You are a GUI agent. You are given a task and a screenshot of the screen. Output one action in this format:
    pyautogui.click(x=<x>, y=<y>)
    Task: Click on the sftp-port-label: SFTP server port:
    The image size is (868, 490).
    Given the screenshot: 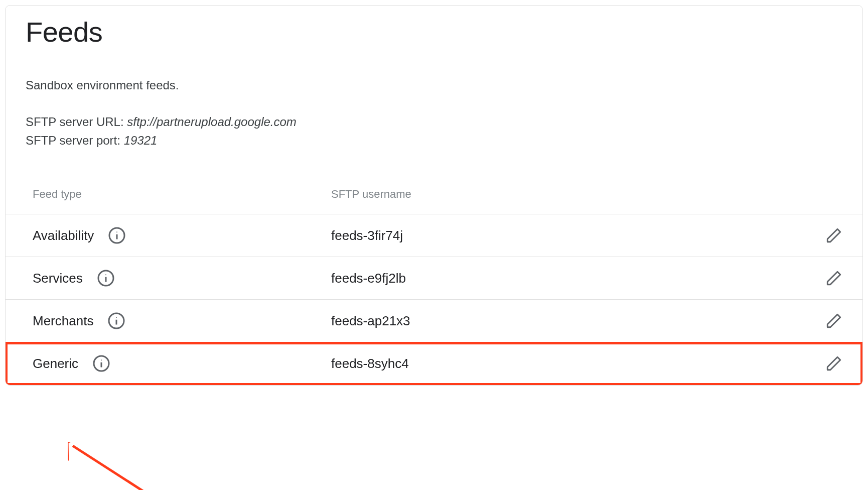 What is the action you would take?
    pyautogui.click(x=73, y=141)
    